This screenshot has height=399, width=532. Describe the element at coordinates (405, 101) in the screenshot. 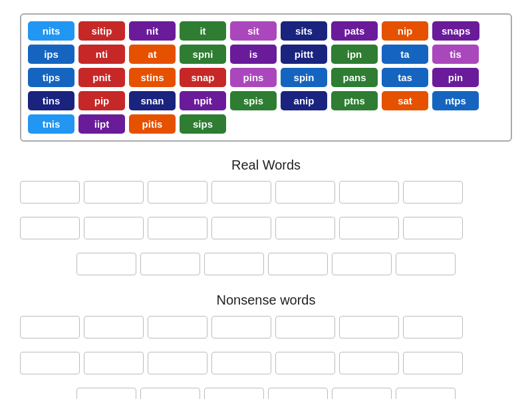

I see `word-tile: sat` at that location.